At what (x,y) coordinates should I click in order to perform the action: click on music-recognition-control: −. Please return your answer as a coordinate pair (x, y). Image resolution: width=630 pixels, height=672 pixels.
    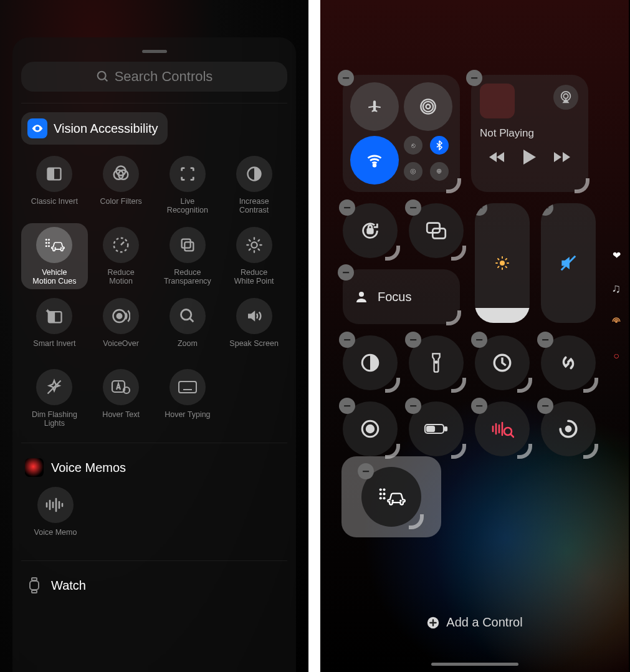
    Looking at the image, I should click on (502, 429).